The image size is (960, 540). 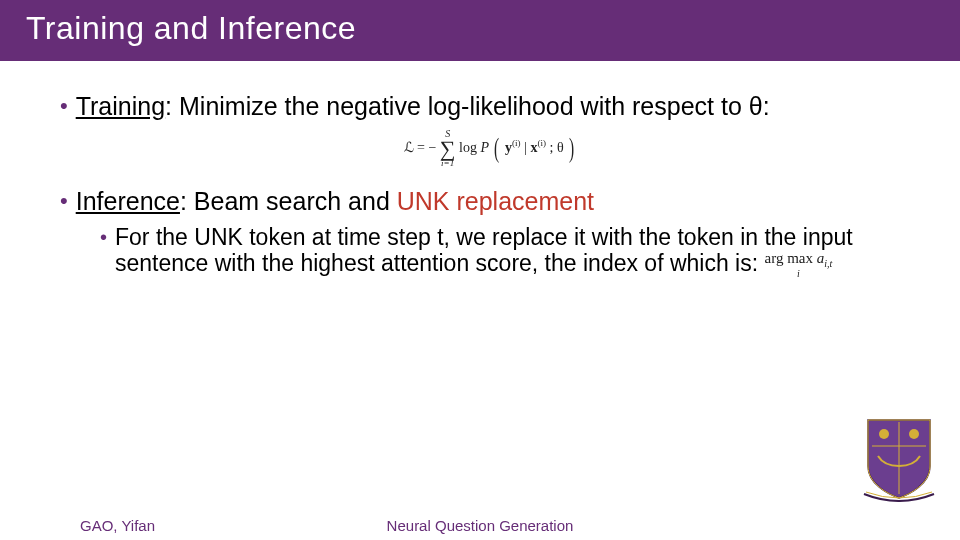 I want to click on bullet-training: • Training: Minimize the negative log-li…, so click(x=490, y=106).